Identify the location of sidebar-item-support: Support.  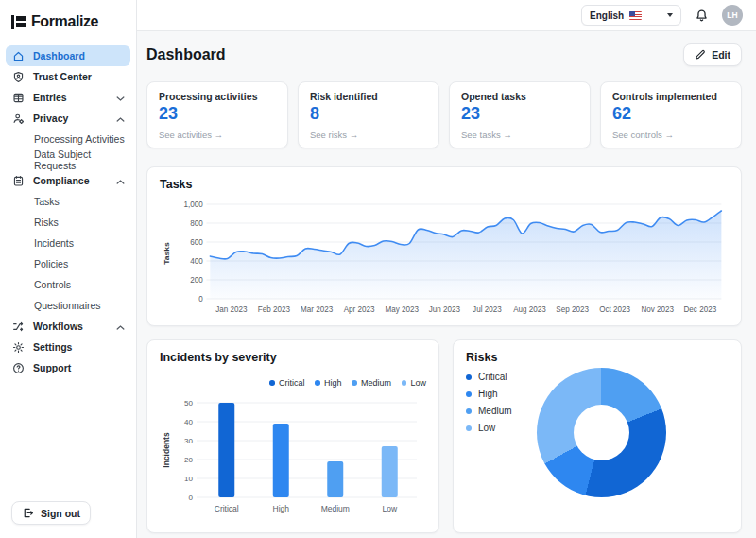
(68, 368).